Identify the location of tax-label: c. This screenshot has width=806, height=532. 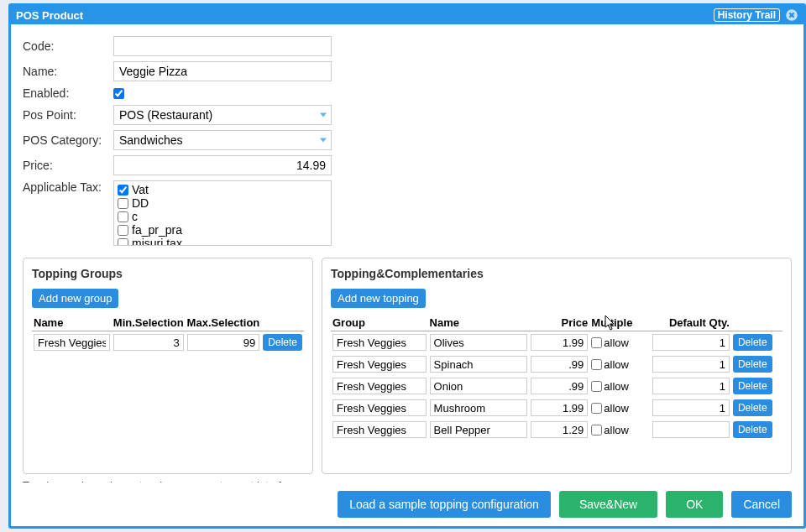
(134, 216).